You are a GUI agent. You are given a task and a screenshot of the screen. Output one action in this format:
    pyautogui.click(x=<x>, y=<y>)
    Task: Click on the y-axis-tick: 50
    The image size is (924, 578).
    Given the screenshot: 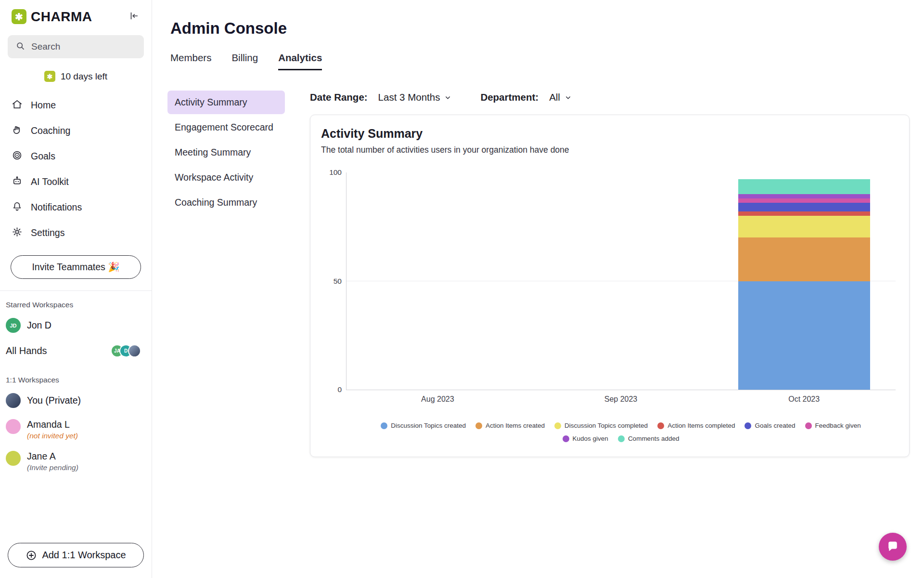 What is the action you would take?
    pyautogui.click(x=332, y=281)
    